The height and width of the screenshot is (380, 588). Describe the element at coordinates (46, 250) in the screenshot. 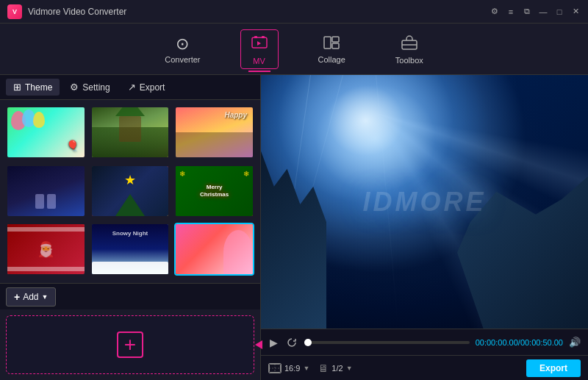

I see `theme-card-santa-claus: 🎅 Santa Claus` at that location.